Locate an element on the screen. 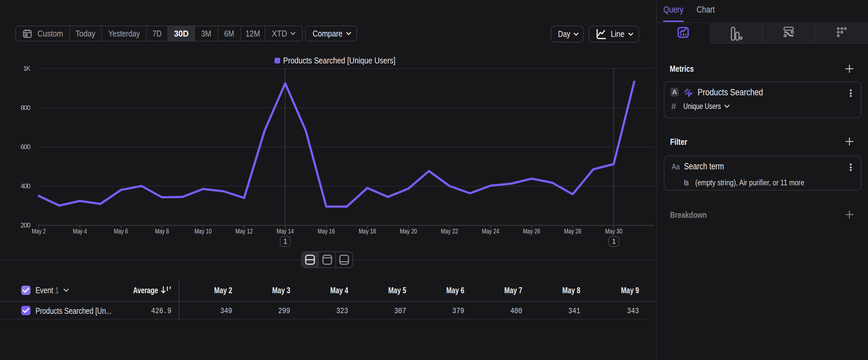  svg-text: May 6 is located at coordinates (121, 231).